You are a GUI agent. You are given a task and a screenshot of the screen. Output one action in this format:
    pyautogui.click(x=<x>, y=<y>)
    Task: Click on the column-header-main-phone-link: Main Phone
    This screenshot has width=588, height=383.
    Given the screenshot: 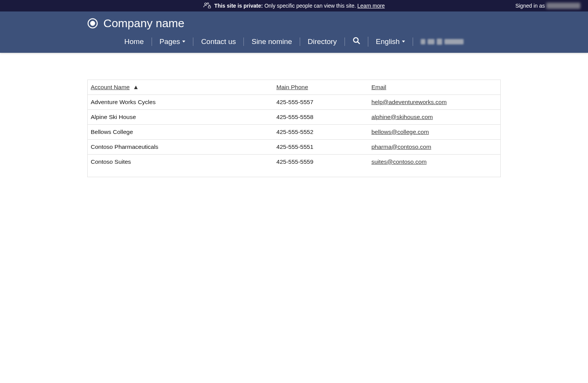 What is the action you would take?
    pyautogui.click(x=292, y=87)
    